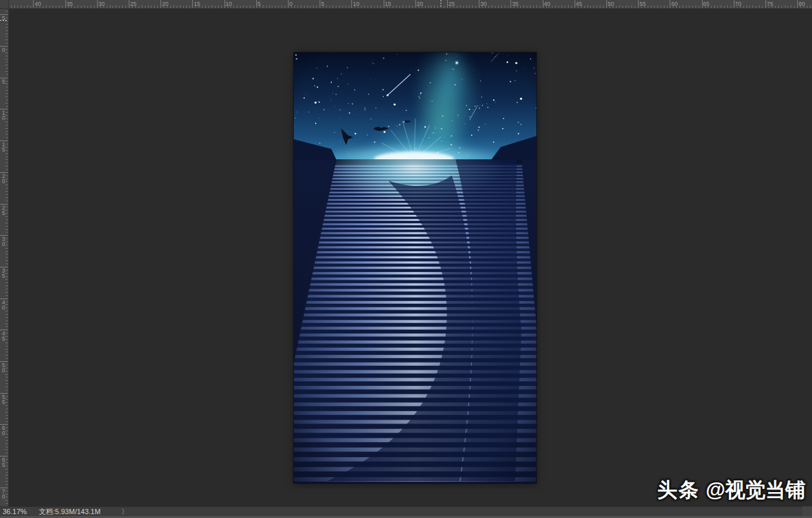 This screenshot has width=812, height=518. Describe the element at coordinates (5, 5) in the screenshot. I see `ruler-origin-box` at that location.